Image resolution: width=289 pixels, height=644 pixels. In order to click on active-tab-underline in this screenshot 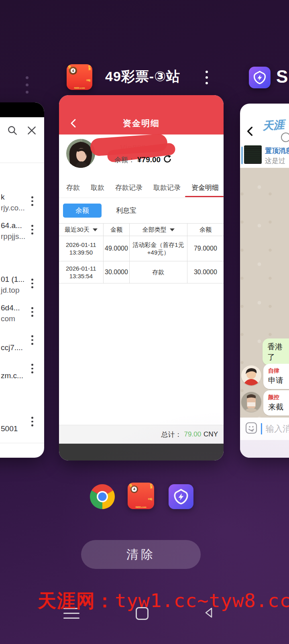, I will do `click(204, 197)`.